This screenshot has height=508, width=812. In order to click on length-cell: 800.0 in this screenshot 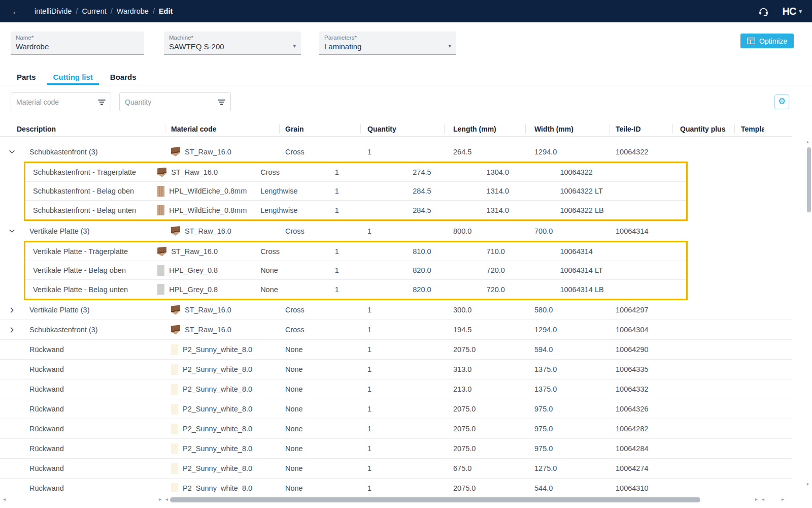, I will do `click(485, 231)`.